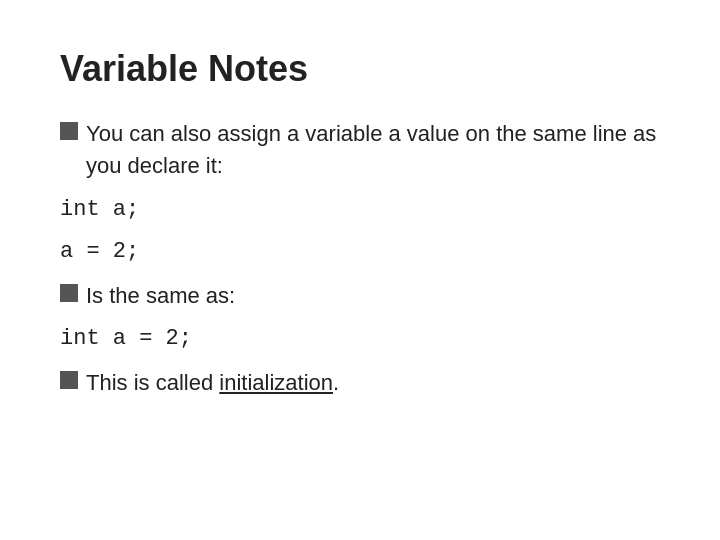  Describe the element at coordinates (126, 338) in the screenshot. I see `code-int-a-equals-2-text: int a = 2;` at that location.